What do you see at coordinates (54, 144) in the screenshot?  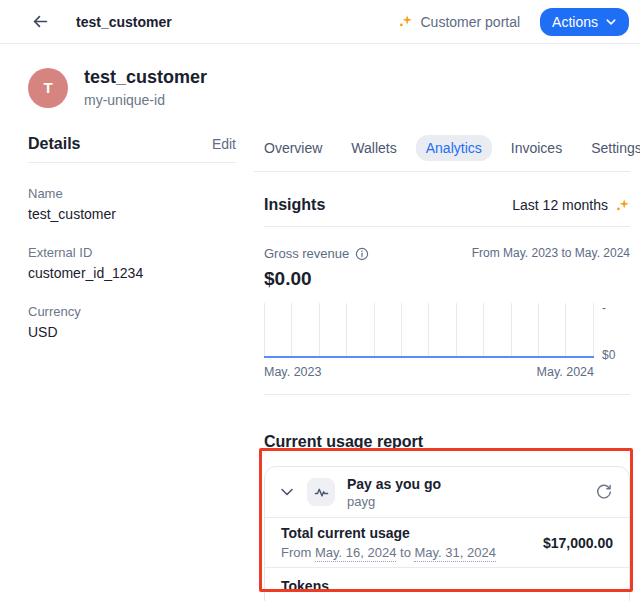 I see `details-title: Details` at bounding box center [54, 144].